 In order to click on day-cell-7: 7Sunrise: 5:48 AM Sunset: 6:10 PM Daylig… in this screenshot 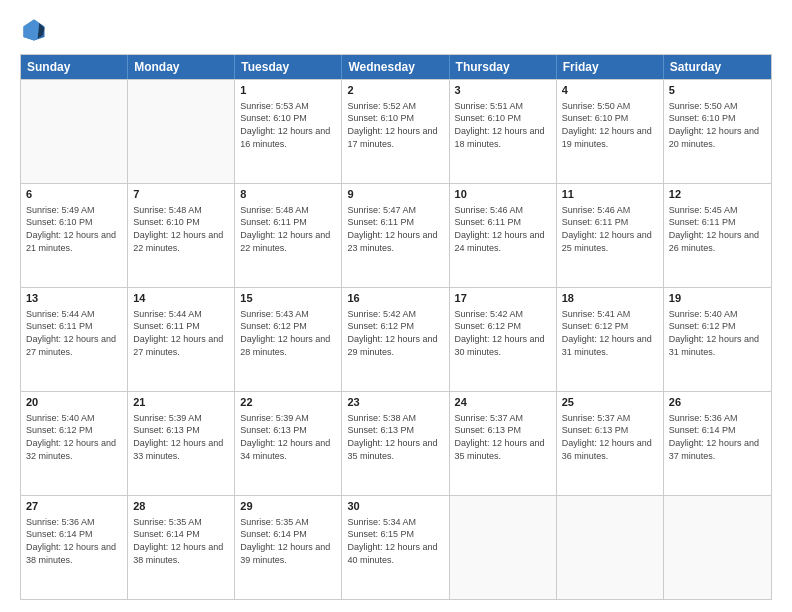, I will do `click(182, 236)`.